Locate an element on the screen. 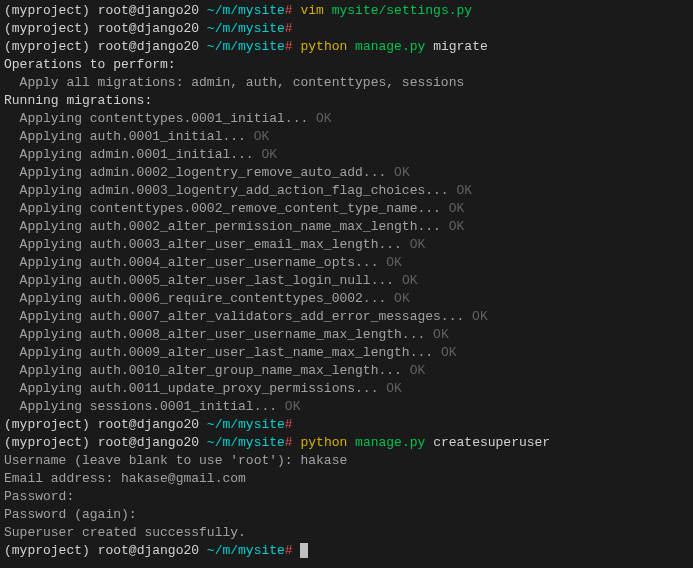 Image resolution: width=693 pixels, height=568 pixels. migration-line: Applying sessions.0001_initial... OK is located at coordinates (346, 407).